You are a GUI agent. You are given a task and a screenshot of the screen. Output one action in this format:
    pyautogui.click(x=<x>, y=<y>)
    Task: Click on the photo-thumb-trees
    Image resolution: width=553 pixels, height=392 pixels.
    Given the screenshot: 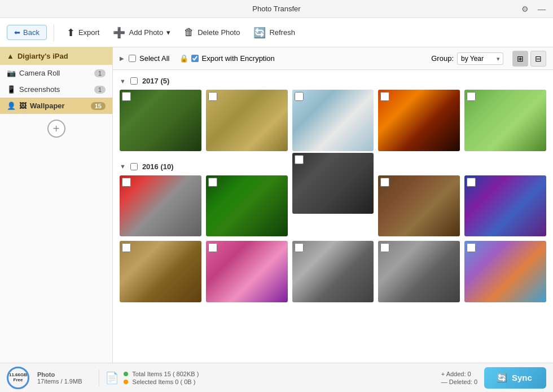 What is the action you would take?
    pyautogui.click(x=247, y=206)
    